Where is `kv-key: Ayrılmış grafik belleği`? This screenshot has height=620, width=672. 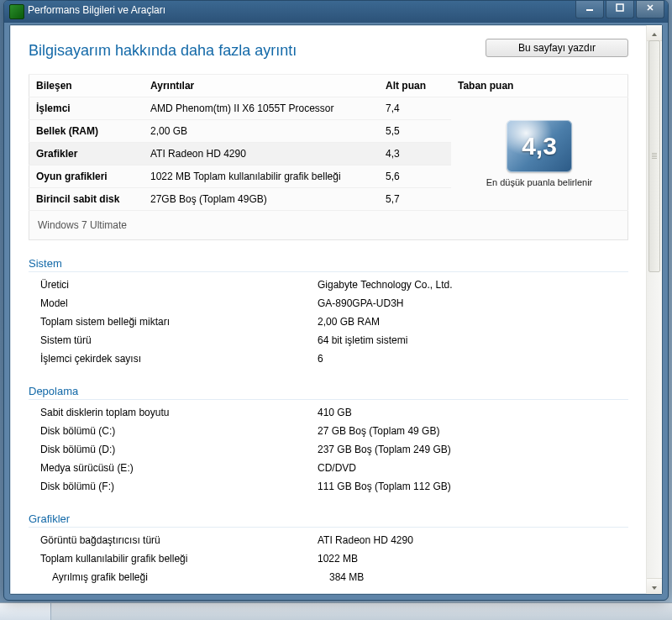 kv-key: Ayrılmış grafik belleği is located at coordinates (180, 577).